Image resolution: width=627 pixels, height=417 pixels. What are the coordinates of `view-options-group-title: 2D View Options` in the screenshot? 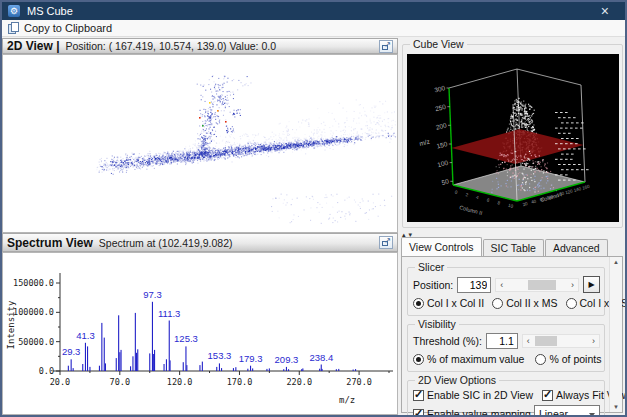 It's located at (457, 380).